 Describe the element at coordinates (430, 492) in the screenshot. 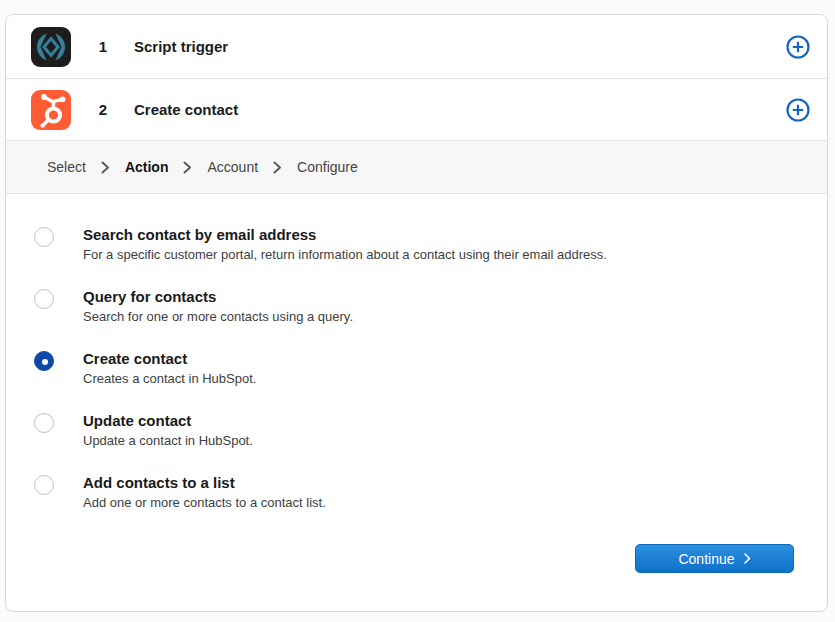

I see `option-add-contacts-to-list: Add contacts to a list Add one or more c…` at that location.